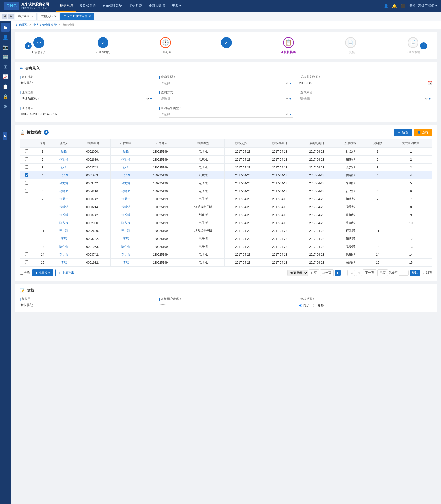 This screenshot has width=441, height=504. What do you see at coordinates (77, 16) in the screenshot?
I see `tab-user-attr: 个人用户属性管理 ✕` at bounding box center [77, 16].